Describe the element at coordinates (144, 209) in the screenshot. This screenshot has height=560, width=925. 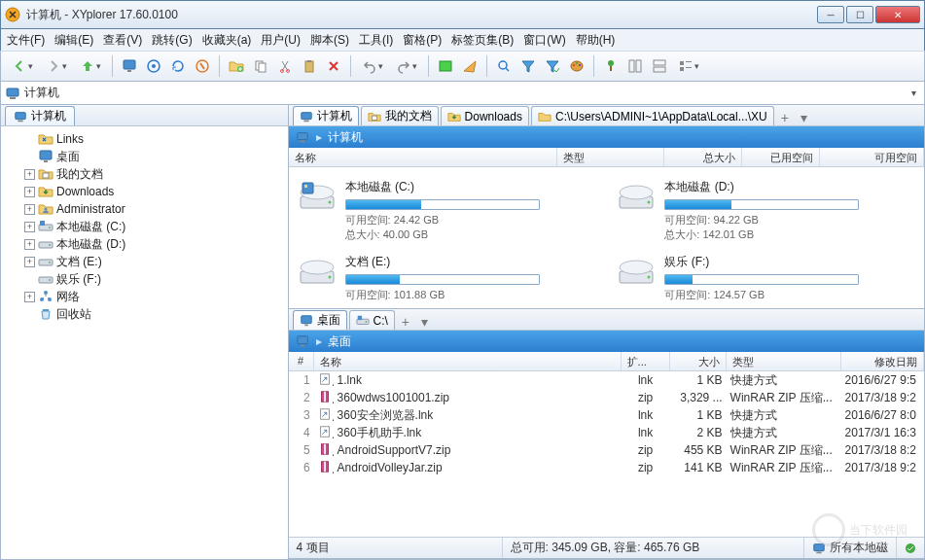
I see `tree-item: +Administrator` at that location.